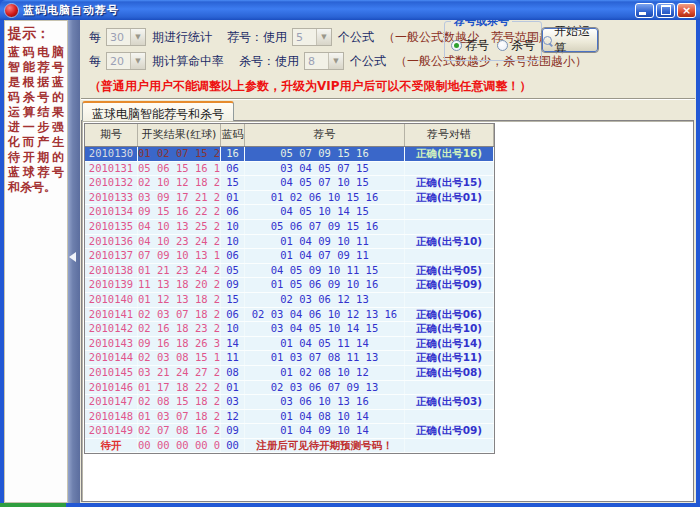 The width and height of the screenshot is (700, 507). What do you see at coordinates (325, 183) in the screenshot?
I see `cell-picks: 04 05 07 10 15` at bounding box center [325, 183].